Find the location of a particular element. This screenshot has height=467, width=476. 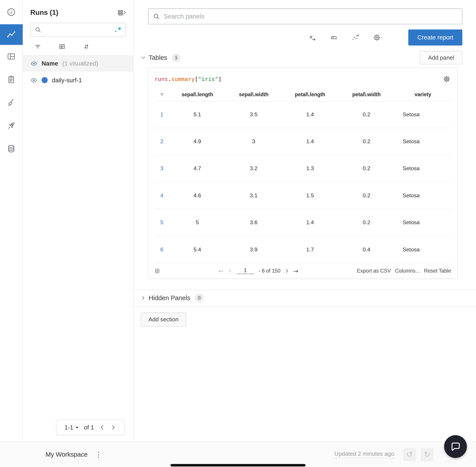

export-csv-button: Export as CSV is located at coordinates (374, 271).